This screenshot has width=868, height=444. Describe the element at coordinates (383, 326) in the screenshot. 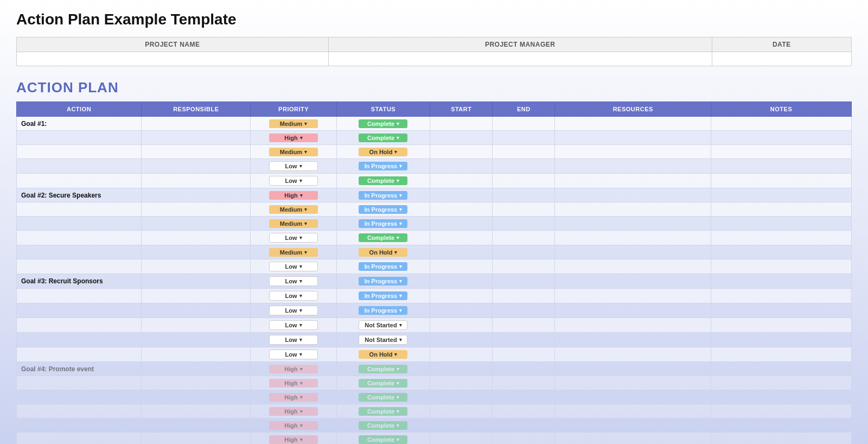

I see `status-cell: Not Started▾` at that location.